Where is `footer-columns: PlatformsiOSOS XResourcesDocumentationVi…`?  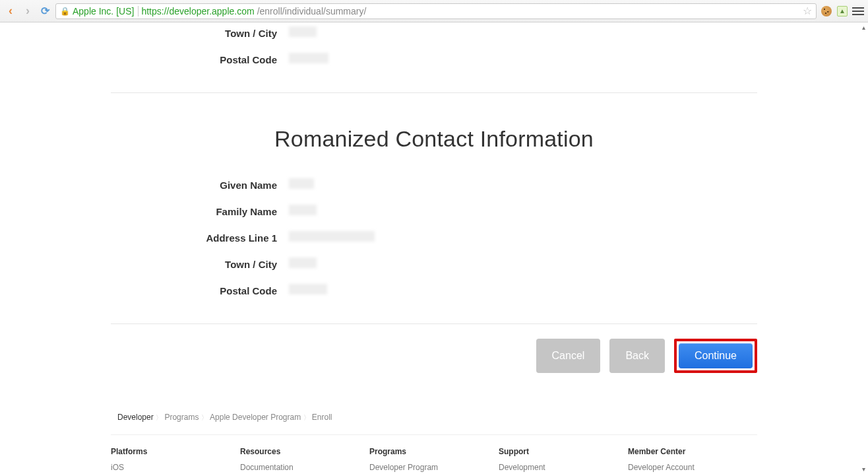
footer-columns: PlatformsiOSOS XResourcesDocumentationVi… is located at coordinates (434, 461).